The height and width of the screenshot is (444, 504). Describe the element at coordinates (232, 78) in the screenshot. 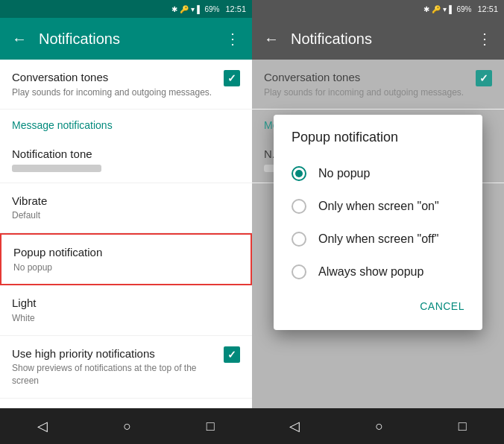

I see `conversation-tones-checkbox` at that location.